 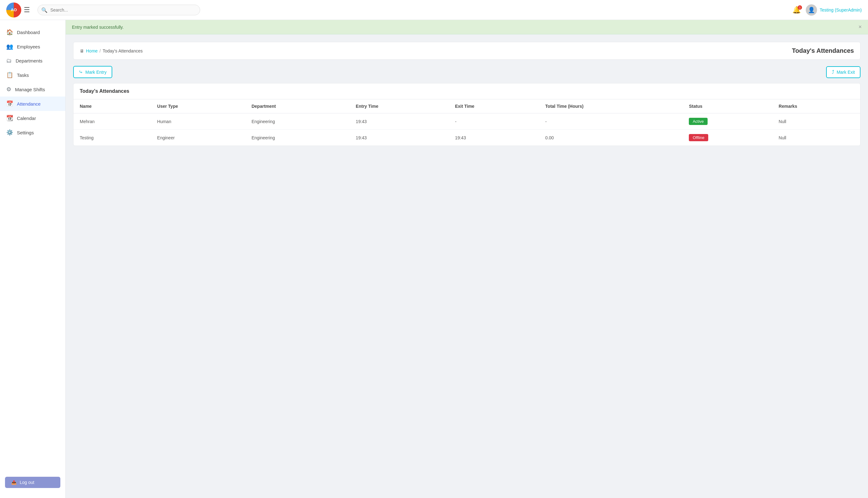 What do you see at coordinates (10, 104) in the screenshot?
I see `attendance-icon: 📅` at bounding box center [10, 104].